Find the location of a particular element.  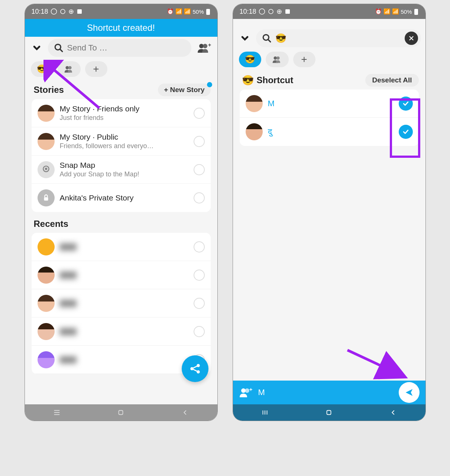

shortcut-created-banner: Shortcut created! is located at coordinates (121, 28).